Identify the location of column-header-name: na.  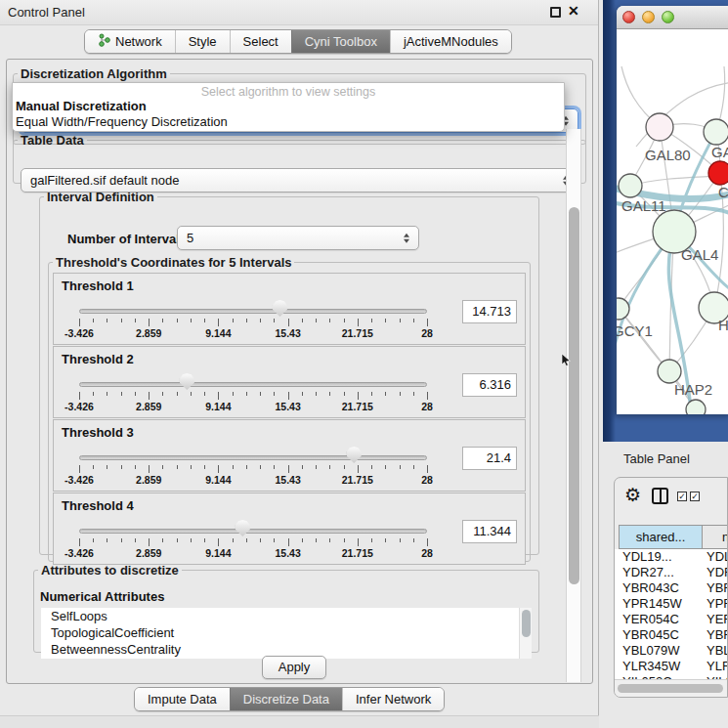
(715, 537).